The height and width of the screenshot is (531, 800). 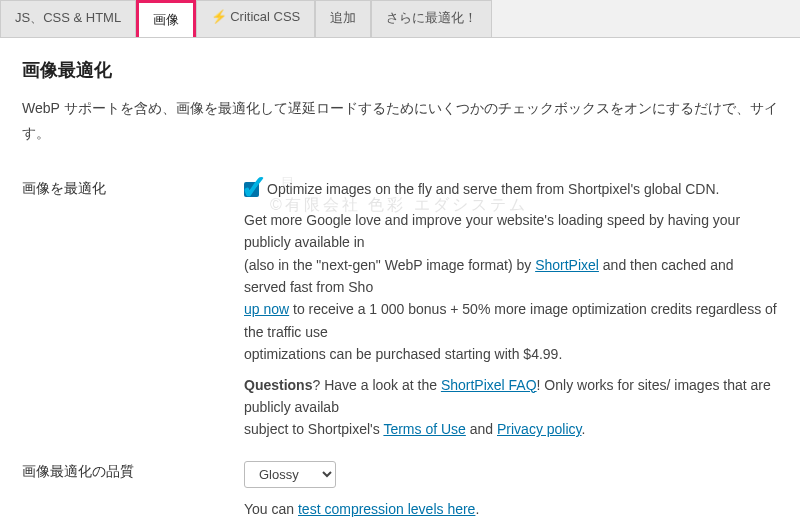 What do you see at coordinates (290, 474) in the screenshot?
I see `select-image-quality: Glossy` at bounding box center [290, 474].